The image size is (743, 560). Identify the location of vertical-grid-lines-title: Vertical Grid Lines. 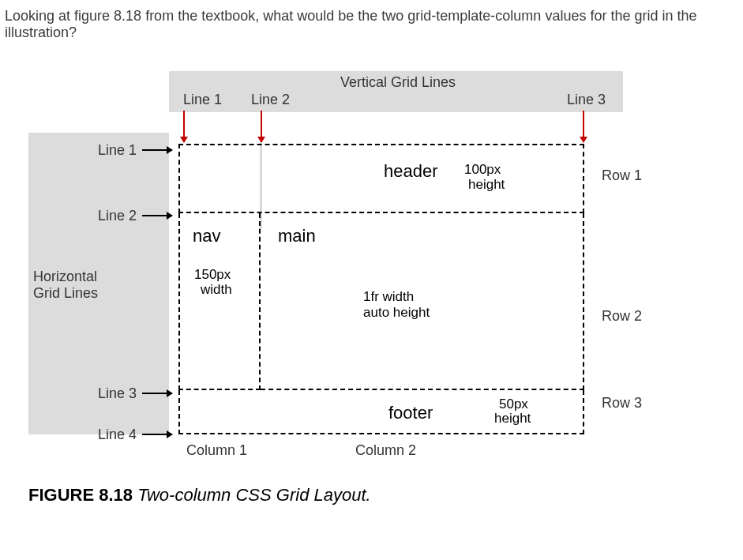
(398, 82).